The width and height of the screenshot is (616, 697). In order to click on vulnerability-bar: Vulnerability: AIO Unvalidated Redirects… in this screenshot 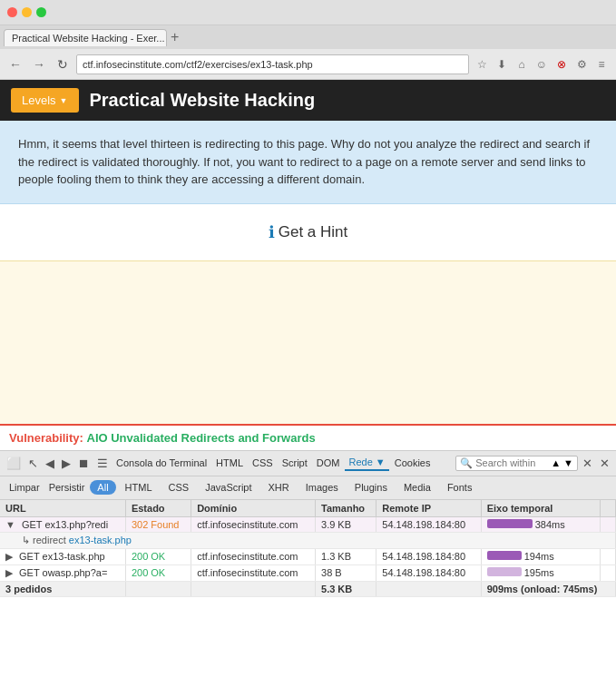, I will do `click(308, 437)`.